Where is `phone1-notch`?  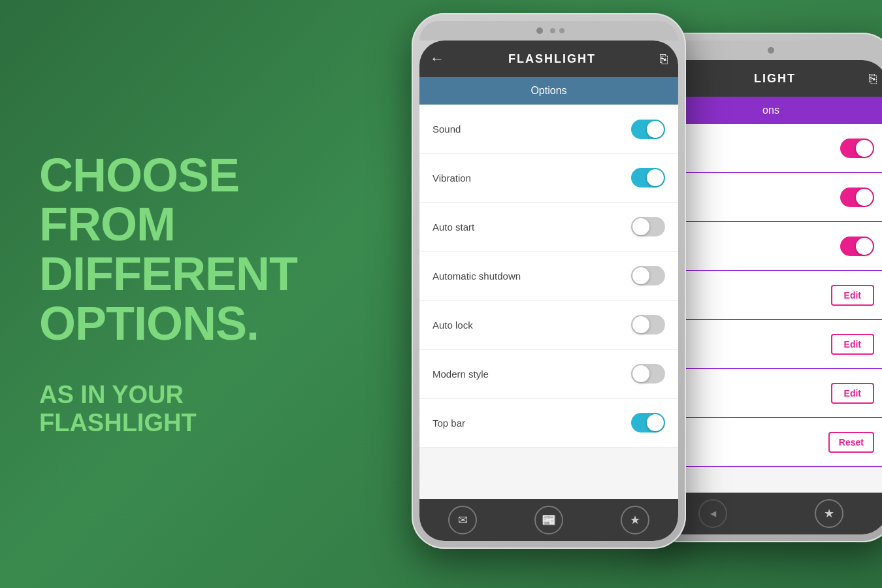 phone1-notch is located at coordinates (549, 31).